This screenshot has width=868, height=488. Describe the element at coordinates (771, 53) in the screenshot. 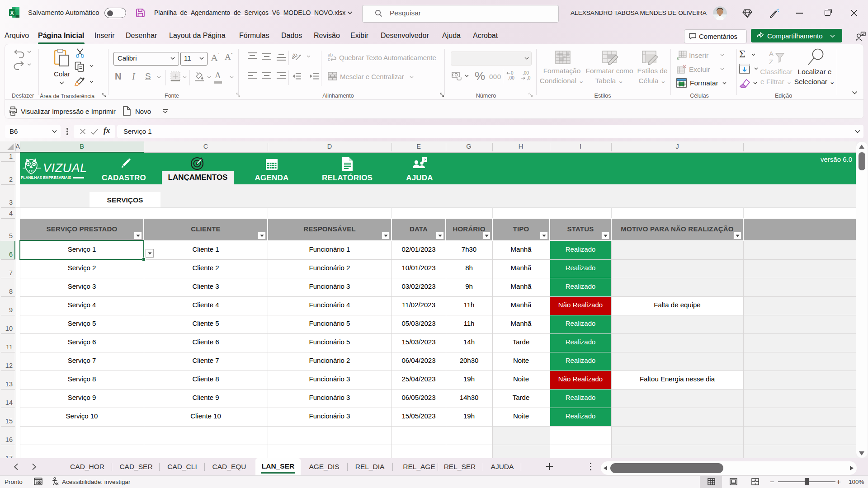

I see `svg-text: A` at that location.